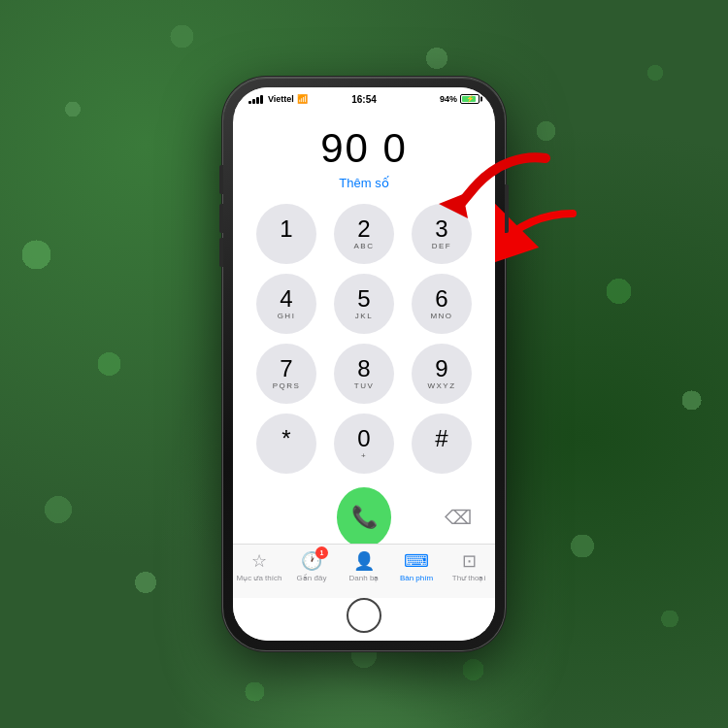 The width and height of the screenshot is (728, 728). I want to click on key-4-num: 4, so click(285, 299).